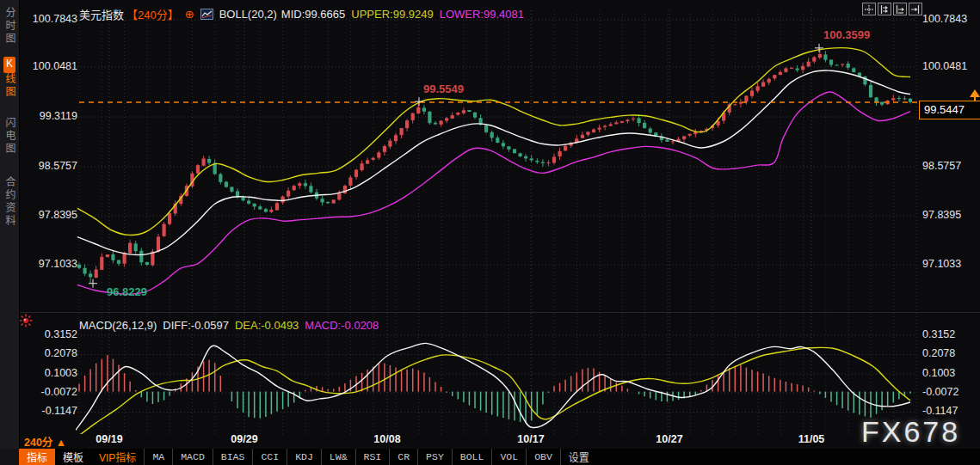 The width and height of the screenshot is (980, 465). Describe the element at coordinates (669, 439) in the screenshot. I see `x-axis-date: 10/27` at that location.